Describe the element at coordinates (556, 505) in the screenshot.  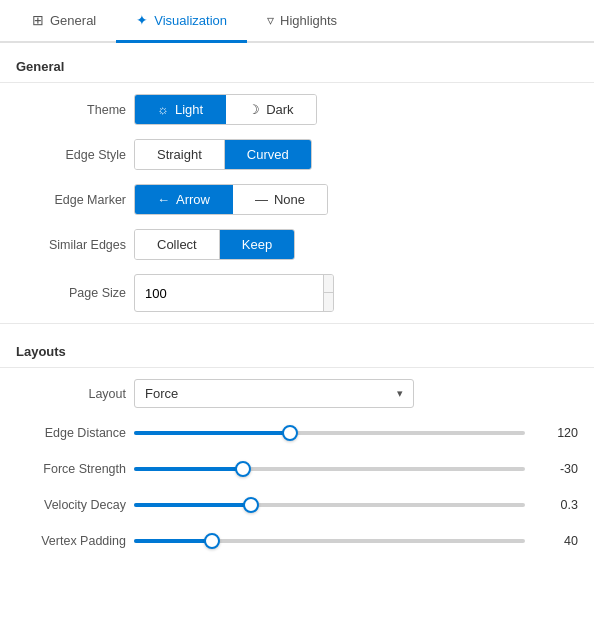
I see `velocity-decay-value: 0.3` at that location.